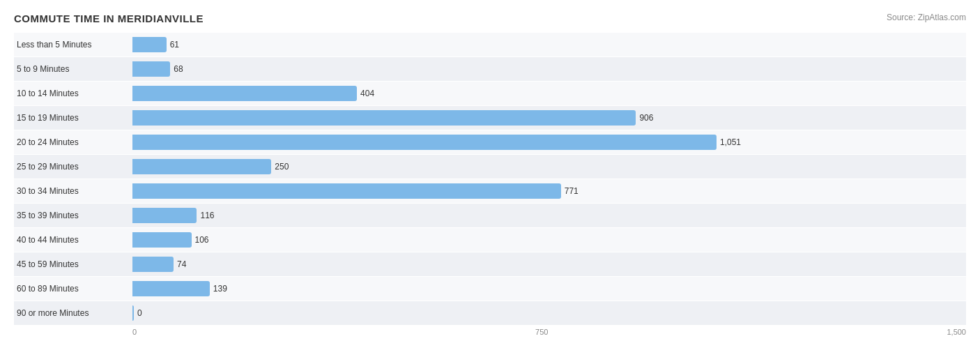 Image resolution: width=980 pixels, height=364 pixels. What do you see at coordinates (549, 240) in the screenshot?
I see `bar-track: 106` at bounding box center [549, 240].